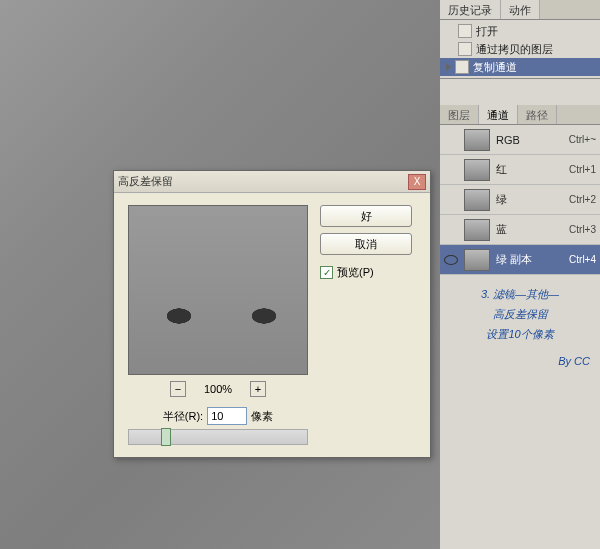  I want to click on history-label: 通过拷贝的图层, so click(514, 50).